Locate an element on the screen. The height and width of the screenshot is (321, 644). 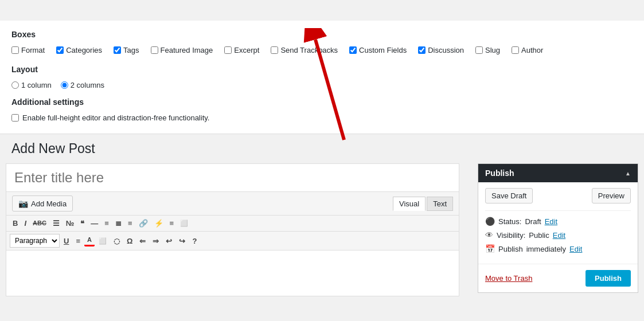
checkbox-featured-image: Featured Image is located at coordinates (182, 50).